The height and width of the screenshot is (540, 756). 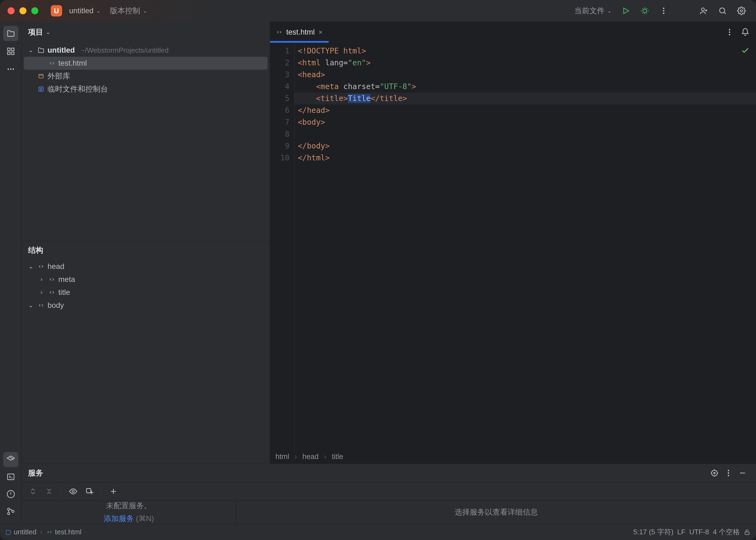 What do you see at coordinates (11, 33) in the screenshot?
I see `project-tool-button` at bounding box center [11, 33].